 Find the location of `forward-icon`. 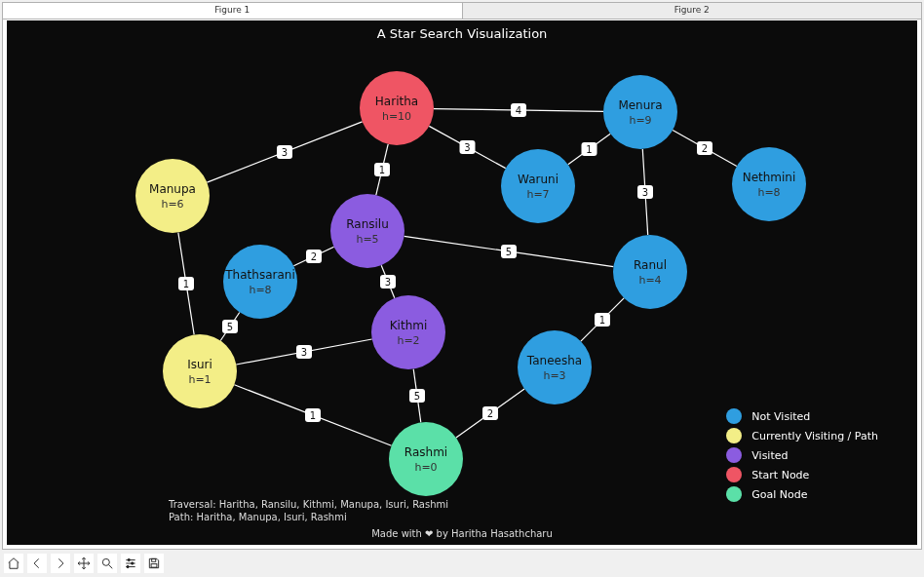

forward-icon is located at coordinates (60, 563).